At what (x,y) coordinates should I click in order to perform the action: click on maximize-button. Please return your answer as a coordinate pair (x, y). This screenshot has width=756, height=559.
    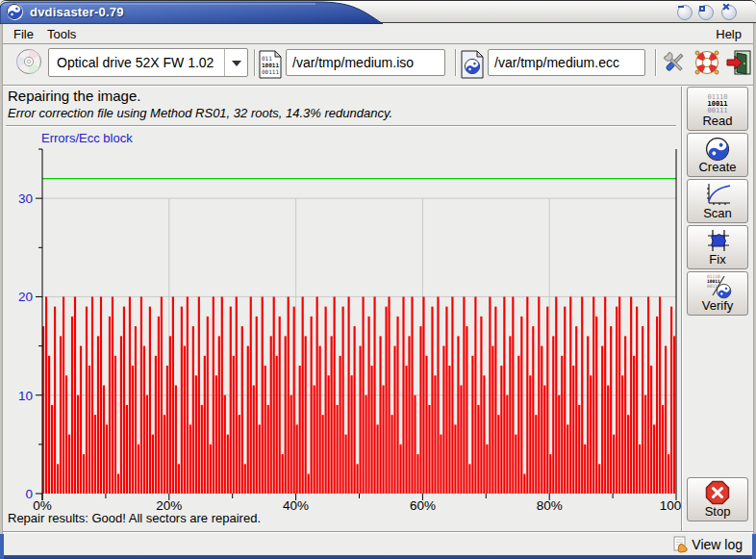
    Looking at the image, I should click on (706, 13).